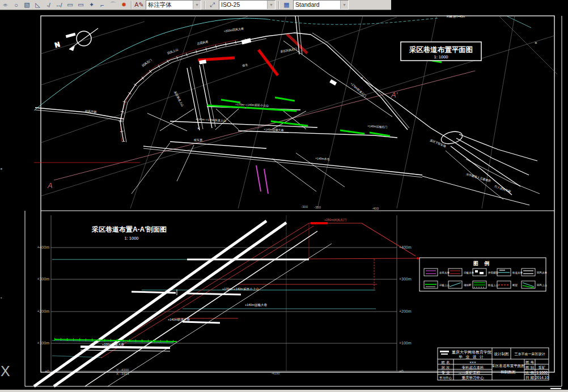 This screenshot has width=568, height=392. I want to click on dim-style-value: ISO-25, so click(243, 5).